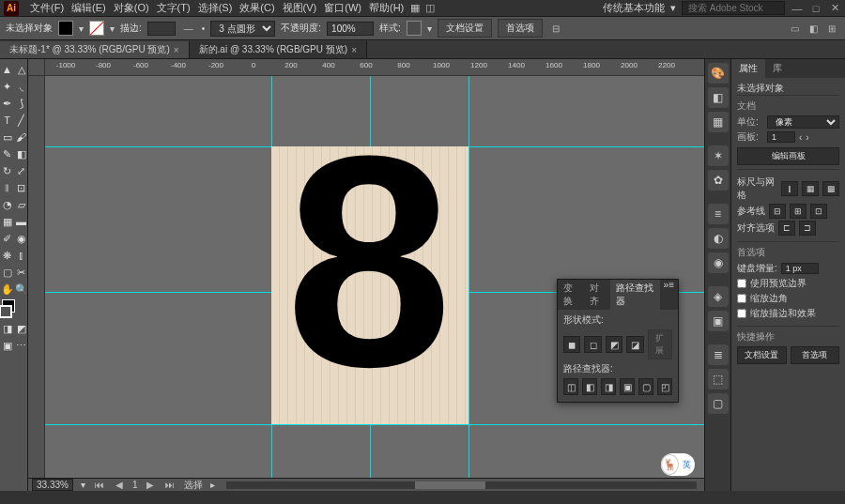  Describe the element at coordinates (21, 188) in the screenshot. I see `free-transform-tool: ⊡` at that location.